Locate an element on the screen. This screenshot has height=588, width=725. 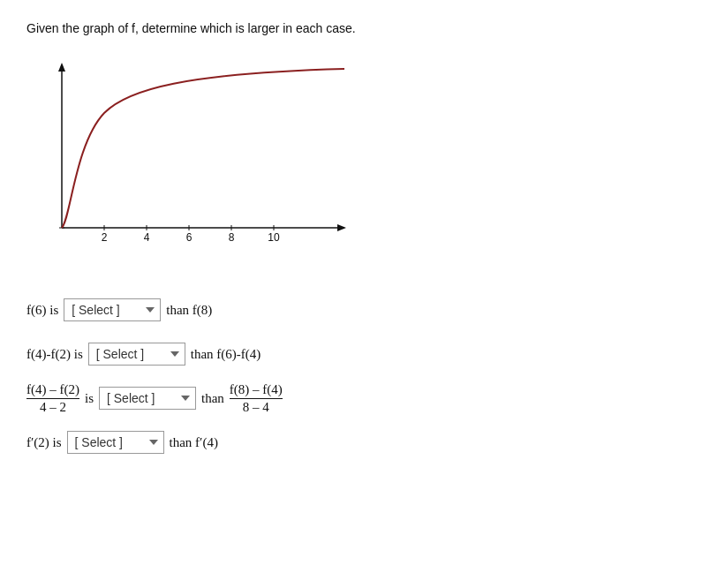
question-row-2: f(4)-f(2) is [ Select ] greater less equ… is located at coordinates (362, 354).